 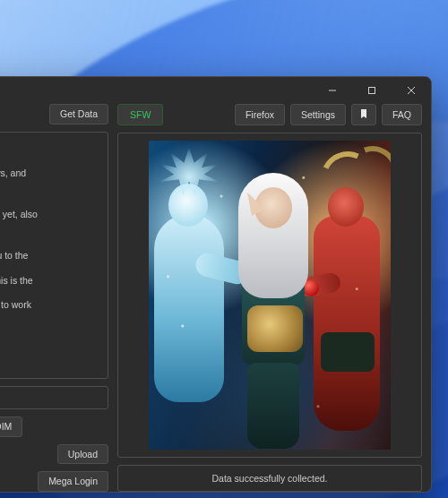 What do you see at coordinates (215, 90) in the screenshot?
I see `titlebar` at bounding box center [215, 90].